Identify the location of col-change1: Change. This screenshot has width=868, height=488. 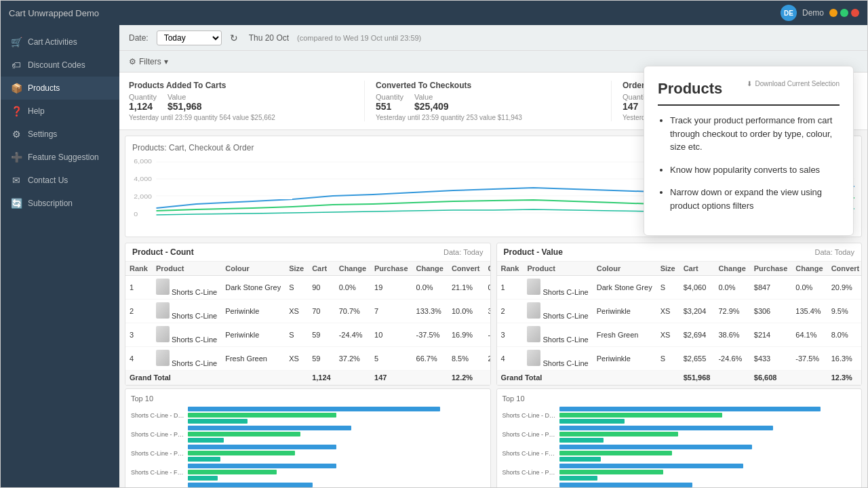
(353, 268).